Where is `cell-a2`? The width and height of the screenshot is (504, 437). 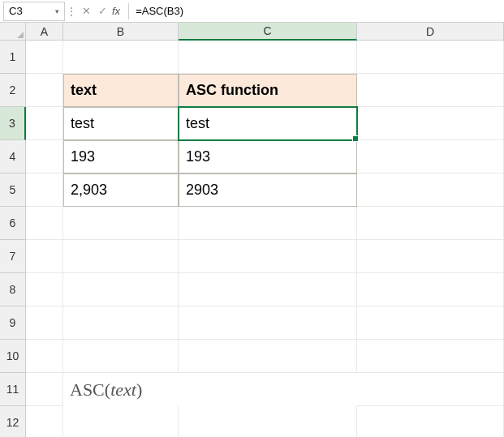 cell-a2 is located at coordinates (45, 91).